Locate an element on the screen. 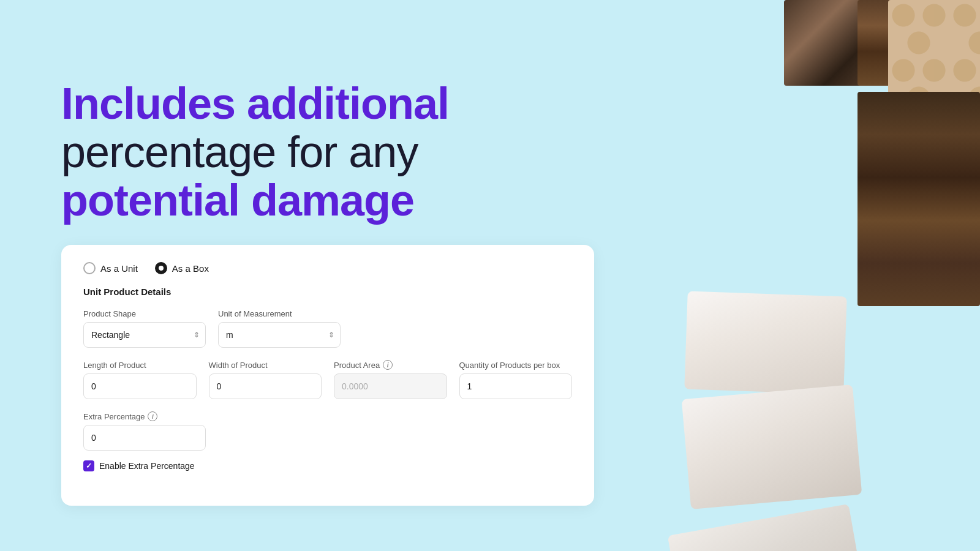  length-group: Length of Product is located at coordinates (140, 380).